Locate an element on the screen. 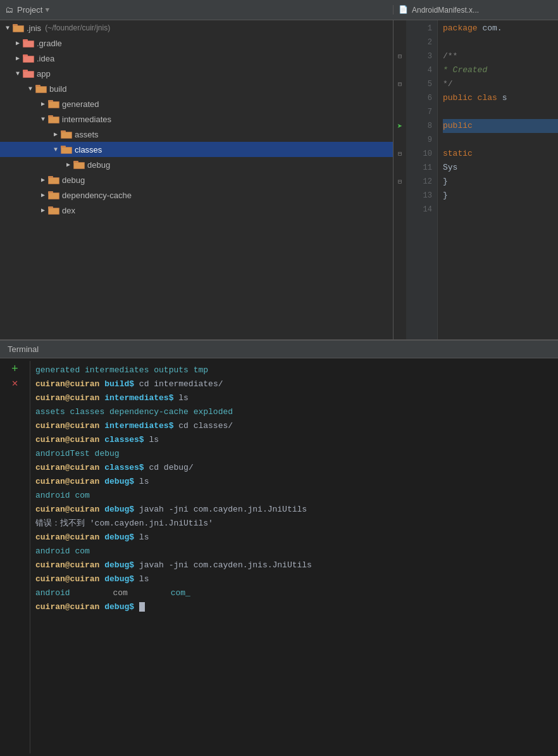  top-bar: 🗂 Project ▼ 📄 AndroidManifest.x... is located at coordinates (279, 10).